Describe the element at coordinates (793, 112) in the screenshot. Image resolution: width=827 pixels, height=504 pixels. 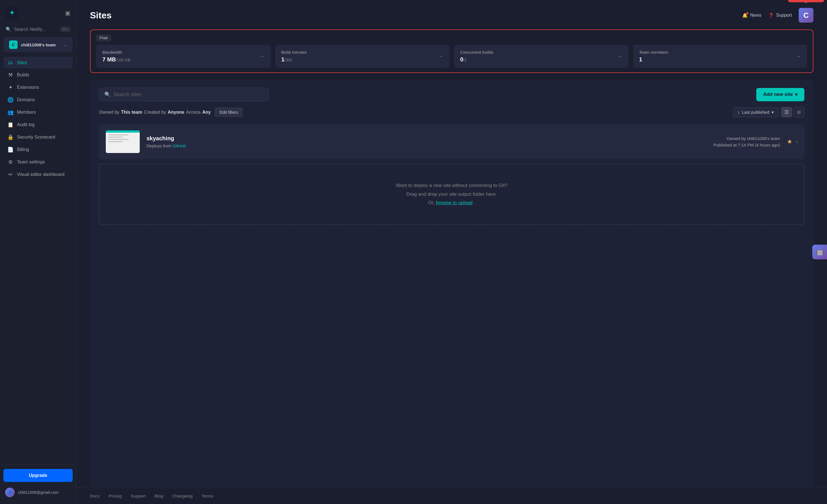
I see `view-toggle: ☰ ⊞` at that location.